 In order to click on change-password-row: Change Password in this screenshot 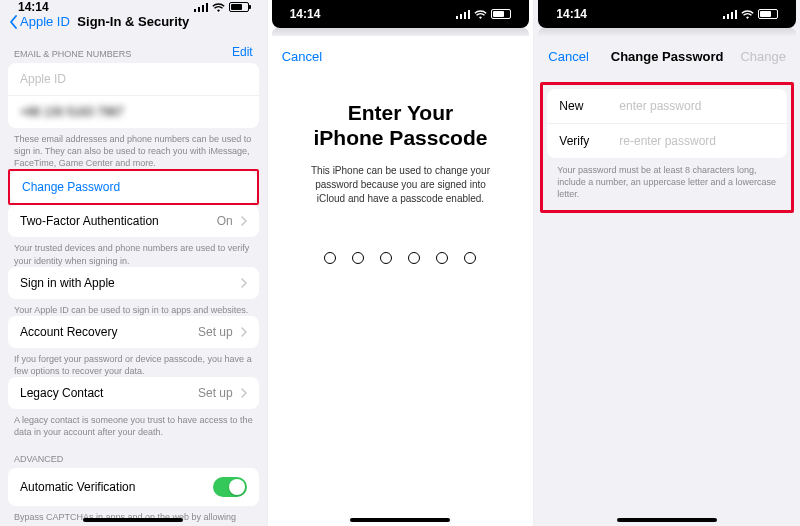, I will do `click(134, 187)`.